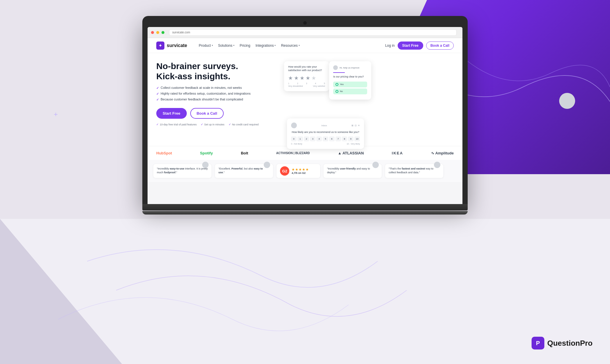 This screenshot has width=610, height=364. What do you see at coordinates (325, 134) in the screenshot?
I see `nps-widget: Inbox ⊠⊡✕ How likely are you to recommen…` at bounding box center [325, 134].